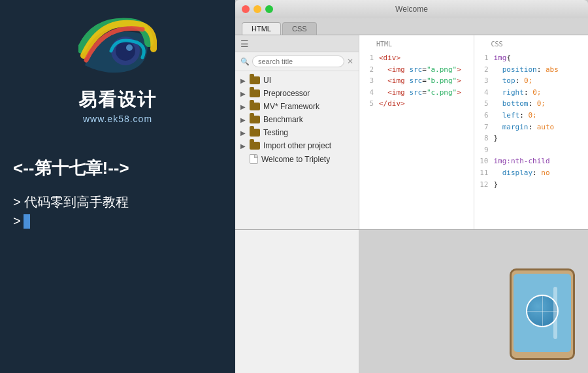  Describe the element at coordinates (297, 133) in the screenshot. I see `tree-item-testing: ▶ Testing` at that location.